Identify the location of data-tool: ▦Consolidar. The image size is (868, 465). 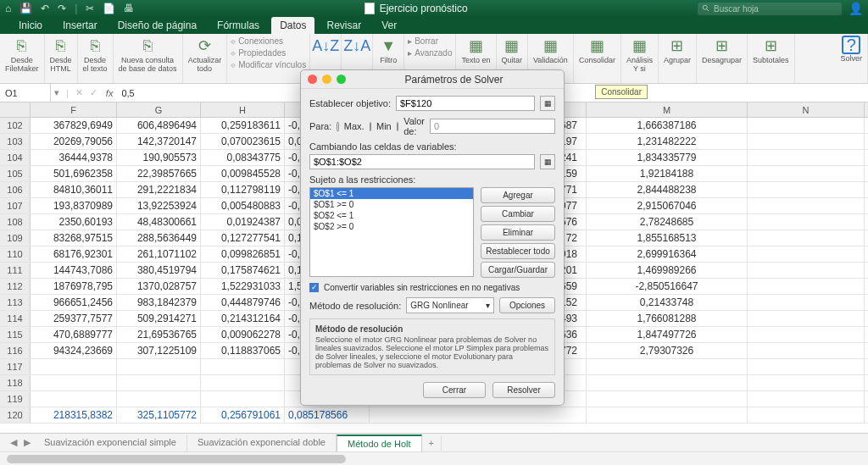
(598, 58).